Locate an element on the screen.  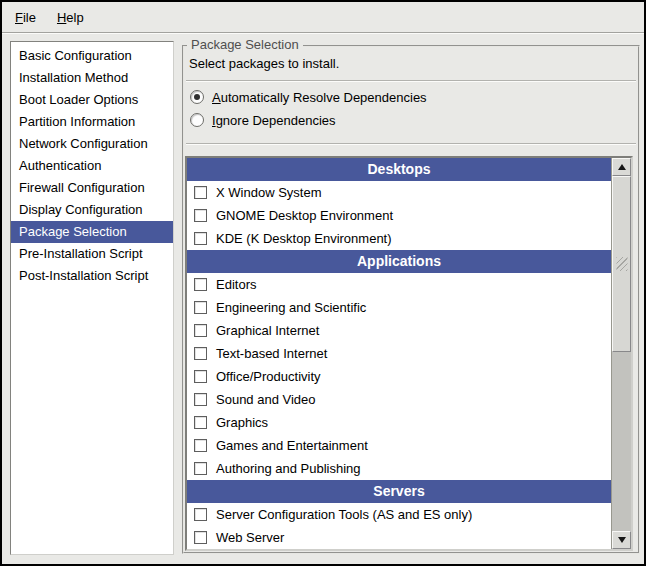
section-header-applications: Applications is located at coordinates (399, 262).